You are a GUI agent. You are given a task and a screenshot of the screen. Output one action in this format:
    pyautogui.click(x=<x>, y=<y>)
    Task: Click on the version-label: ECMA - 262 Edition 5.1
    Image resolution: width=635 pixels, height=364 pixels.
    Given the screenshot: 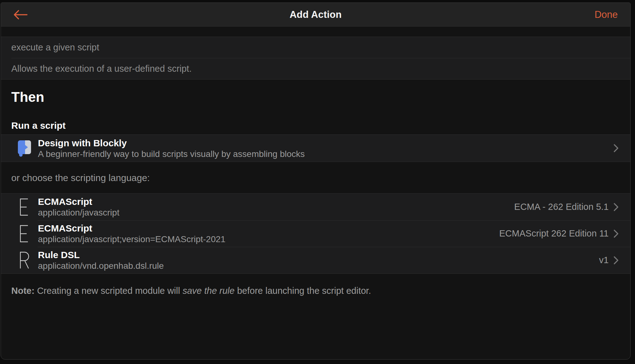 What is the action you would take?
    pyautogui.click(x=562, y=207)
    